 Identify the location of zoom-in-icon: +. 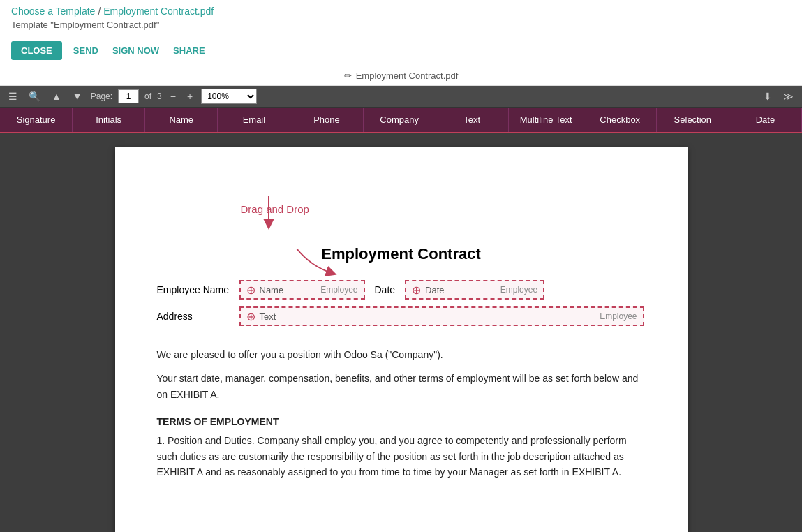
(190, 96).